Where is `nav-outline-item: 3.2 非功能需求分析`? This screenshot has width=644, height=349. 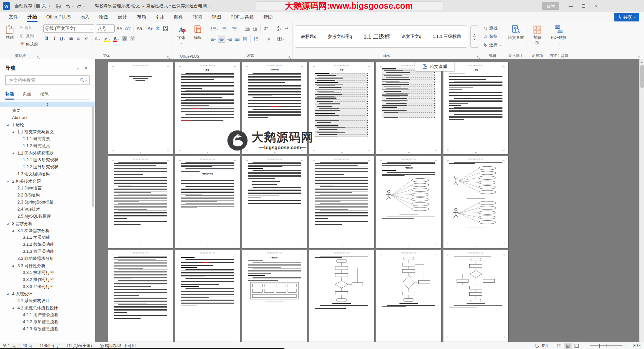 nav-outline-item: 3.2 非功能需求分析 is located at coordinates (48, 259).